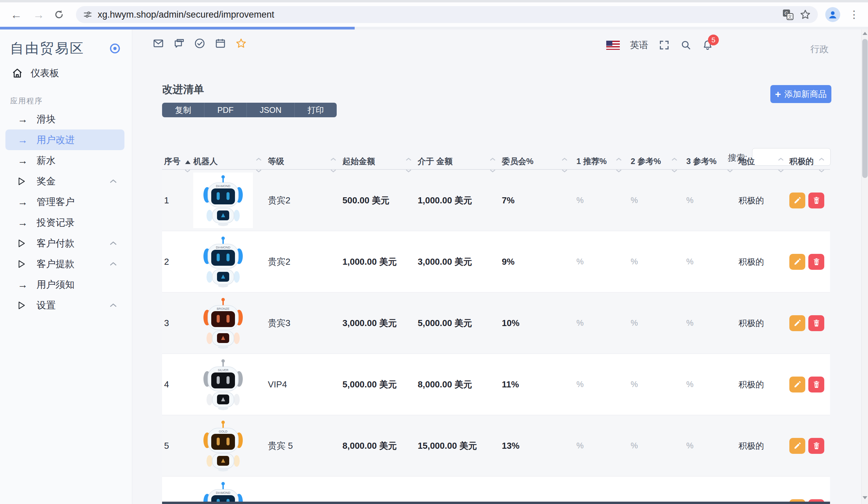 This screenshot has height=504, width=868. What do you see at coordinates (788, 14) in the screenshot?
I see `translate-icon: G 文` at bounding box center [788, 14].